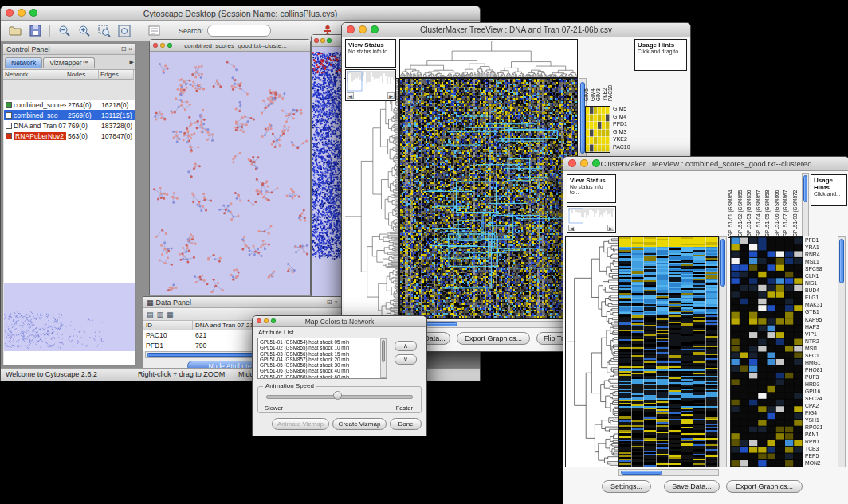  What do you see at coordinates (821, 247) in the screenshot?
I see `gene-label: YRA1` at bounding box center [821, 247].